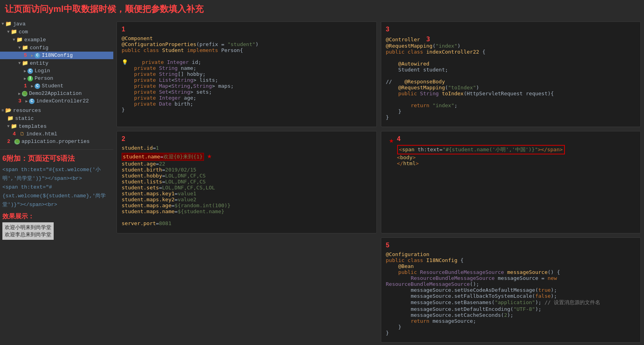 The width and height of the screenshot is (644, 345). What do you see at coordinates (511, 182) in the screenshot?
I see `code-block-4: ★ 4 <span th:text="#{student.name('小明','…` at bounding box center [511, 182].